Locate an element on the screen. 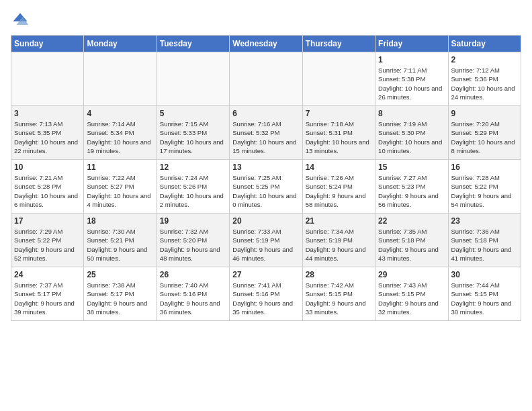  col-header-tuesday: Tuesday is located at coordinates (193, 44).